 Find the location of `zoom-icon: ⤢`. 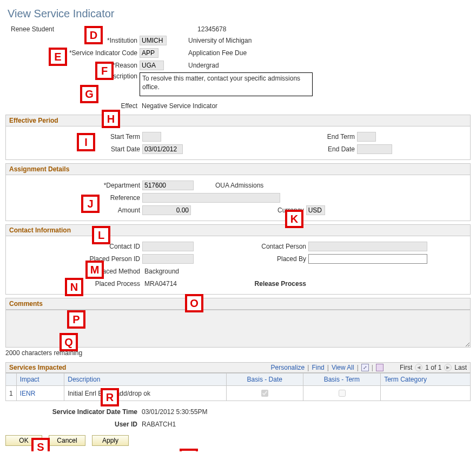

zoom-icon: ⤢ is located at coordinates (365, 368).